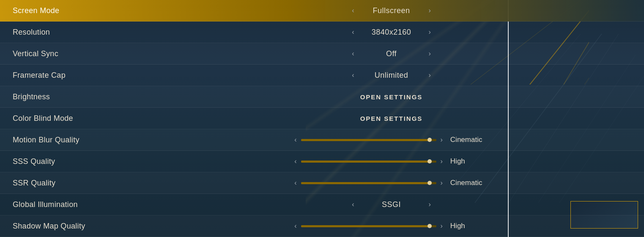  I want to click on setting-label-shadow-map-quality: Shadow Map Quality, so click(71, 226).